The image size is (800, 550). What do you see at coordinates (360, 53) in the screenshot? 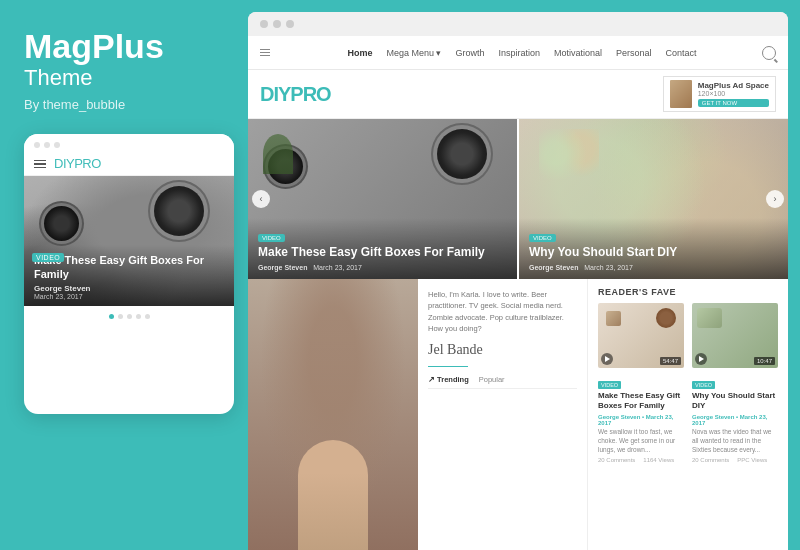
I see `nav-link-home: Home` at bounding box center [360, 53].